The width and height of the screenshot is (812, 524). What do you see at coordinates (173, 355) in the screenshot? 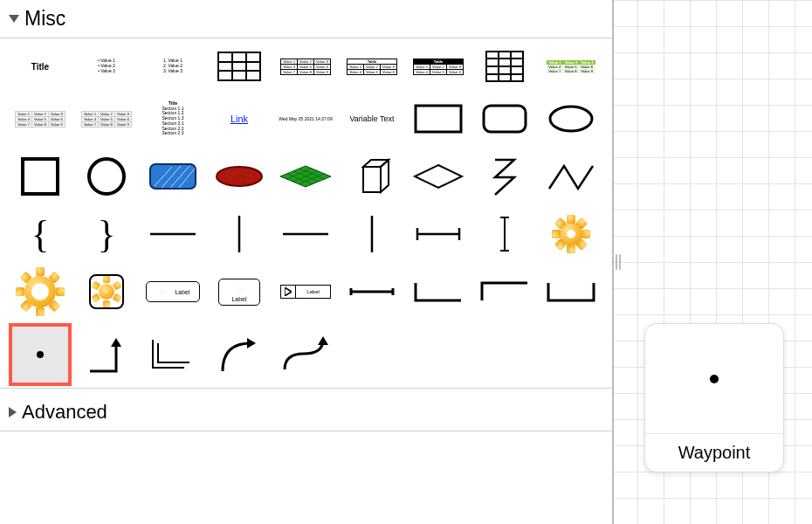
I see `shape-elbow-double` at bounding box center [173, 355].